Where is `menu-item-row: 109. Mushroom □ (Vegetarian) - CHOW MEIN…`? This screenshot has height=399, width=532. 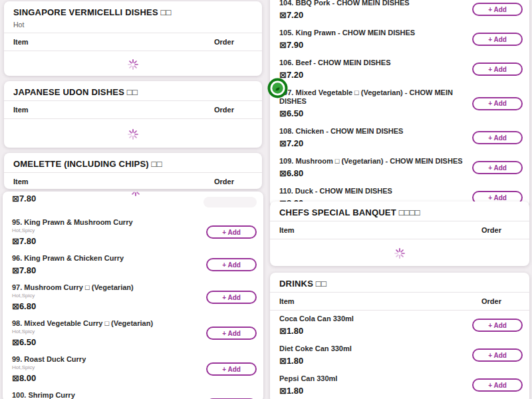
menu-item-row: 109. Mushroom □ (Vegetarian) - CHOW MEIN… is located at coordinates (400, 168).